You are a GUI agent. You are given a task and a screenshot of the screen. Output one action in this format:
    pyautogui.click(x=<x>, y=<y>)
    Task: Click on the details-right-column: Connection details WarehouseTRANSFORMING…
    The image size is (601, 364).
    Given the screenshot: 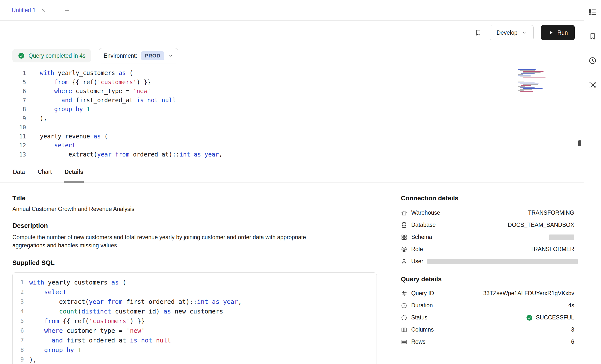 What is the action you would take?
    pyautogui.click(x=488, y=279)
    